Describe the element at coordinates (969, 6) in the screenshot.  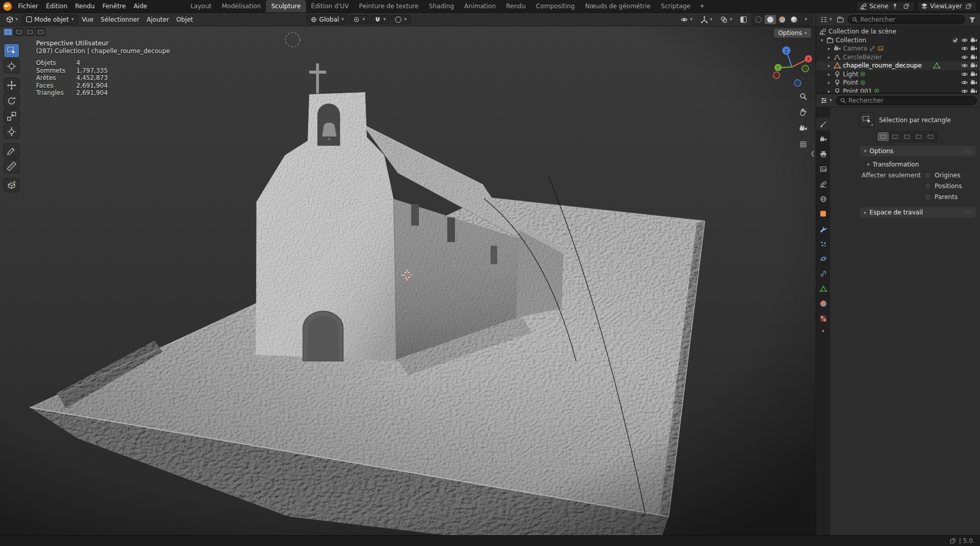
I see `new-viewlayer-icon` at that location.